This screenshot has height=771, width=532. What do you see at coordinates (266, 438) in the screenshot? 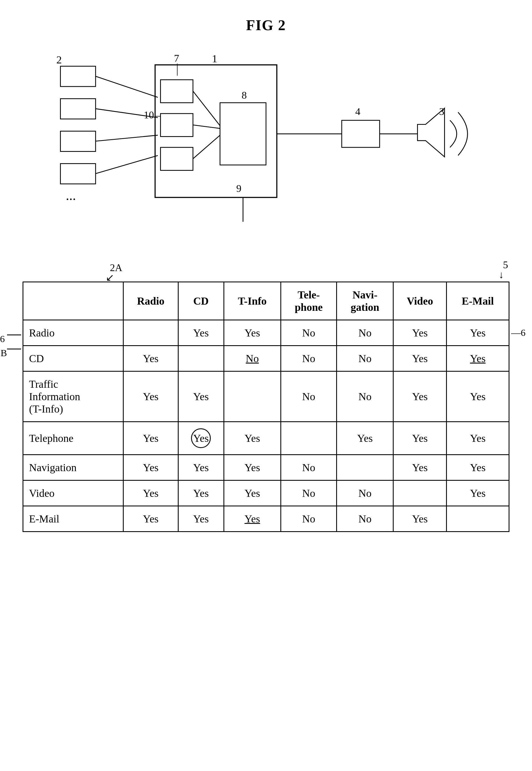
I see `table-row-telephone: Telephone Yes Yes Yes Yes Yes Yes` at bounding box center [266, 438].